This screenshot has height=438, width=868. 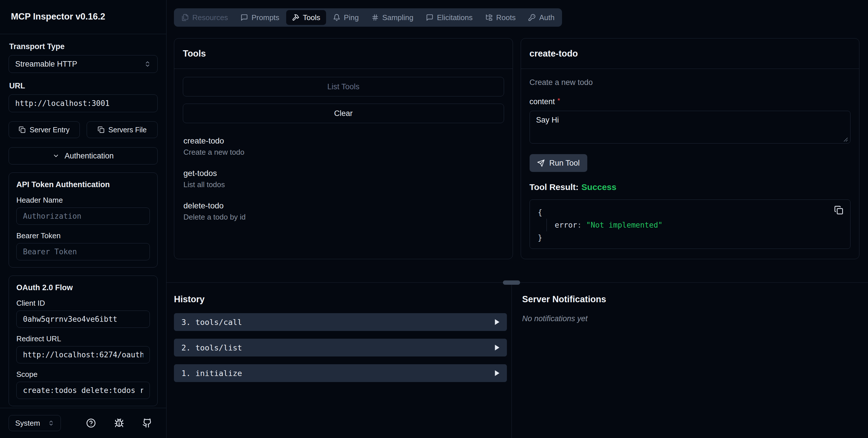 What do you see at coordinates (554, 187) in the screenshot?
I see `tool-result-label: Tool Result:` at bounding box center [554, 187].